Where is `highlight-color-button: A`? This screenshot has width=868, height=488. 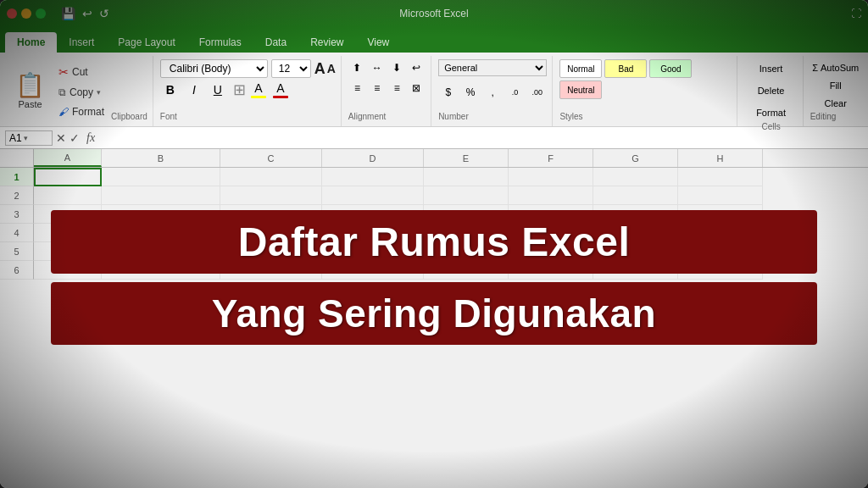 highlight-color-button: A is located at coordinates (259, 90).